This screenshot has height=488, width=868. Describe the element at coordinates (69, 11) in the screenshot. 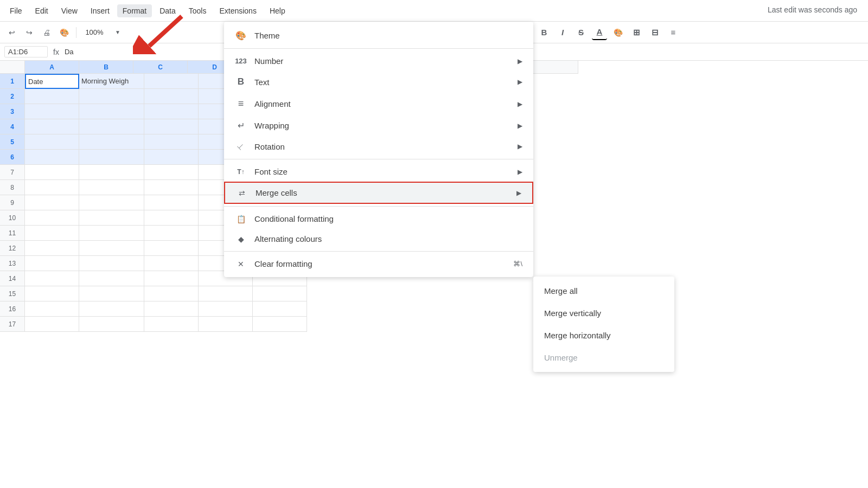

I see `menu-view: View` at that location.